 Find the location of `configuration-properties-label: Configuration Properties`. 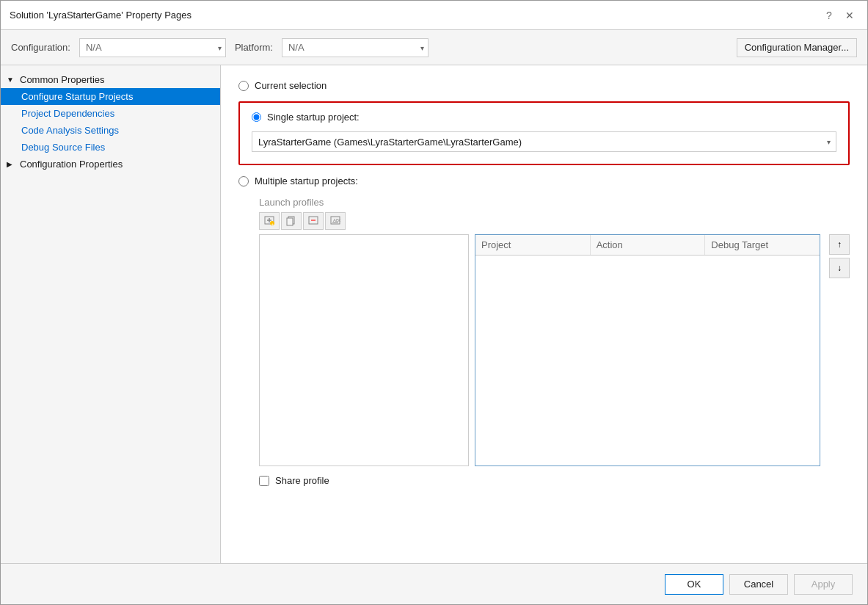

configuration-properties-label: Configuration Properties is located at coordinates (71, 164).